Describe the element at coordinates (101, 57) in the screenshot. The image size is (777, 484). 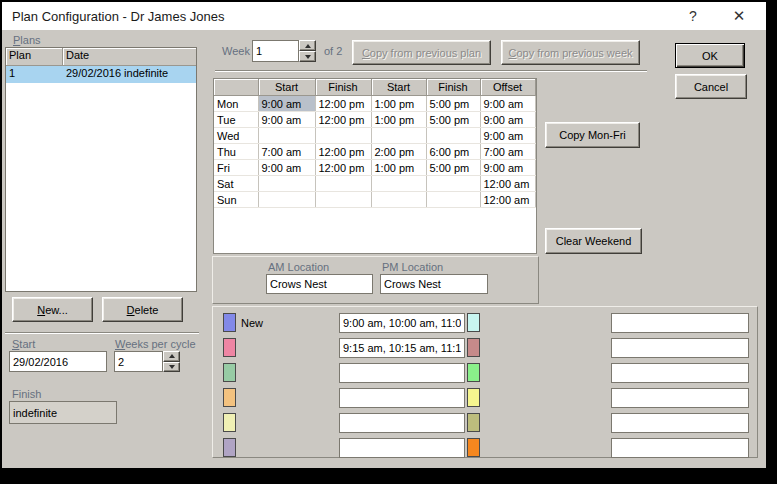
I see `plans-list-header: PlanDate` at that location.